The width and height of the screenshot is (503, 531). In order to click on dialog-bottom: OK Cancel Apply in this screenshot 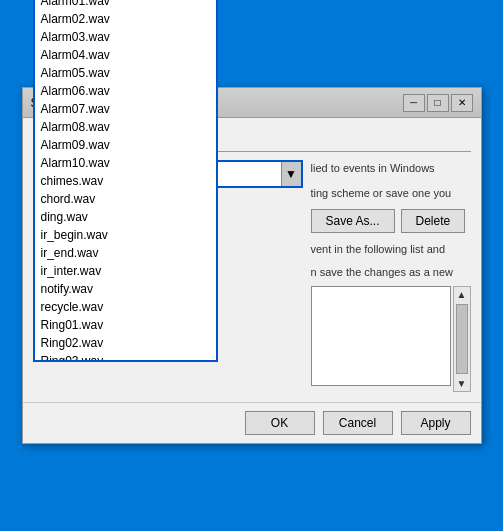, I will do `click(252, 422)`.